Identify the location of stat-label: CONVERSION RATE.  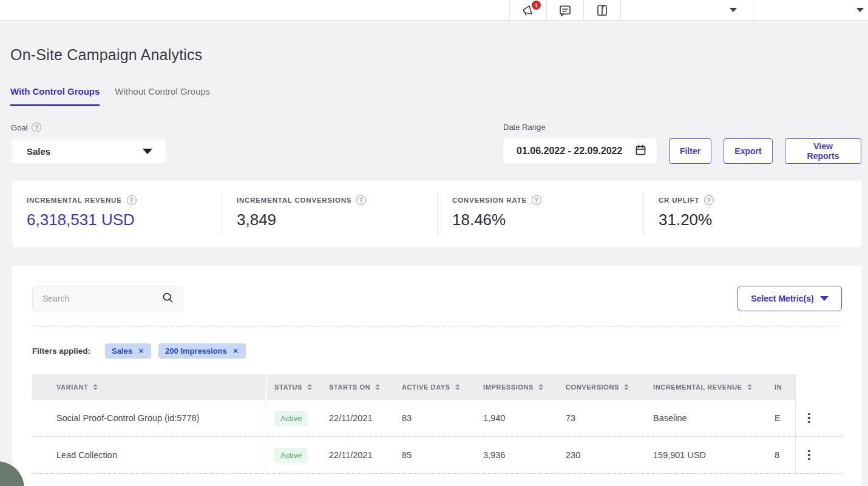
(489, 200).